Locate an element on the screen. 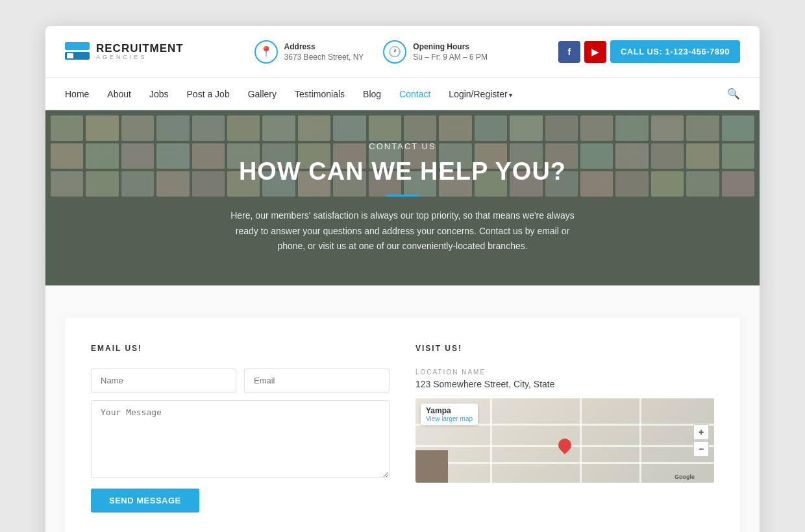 This screenshot has width=805, height=532. email-section: EMAIL US! SEND MESSAGE is located at coordinates (240, 428).